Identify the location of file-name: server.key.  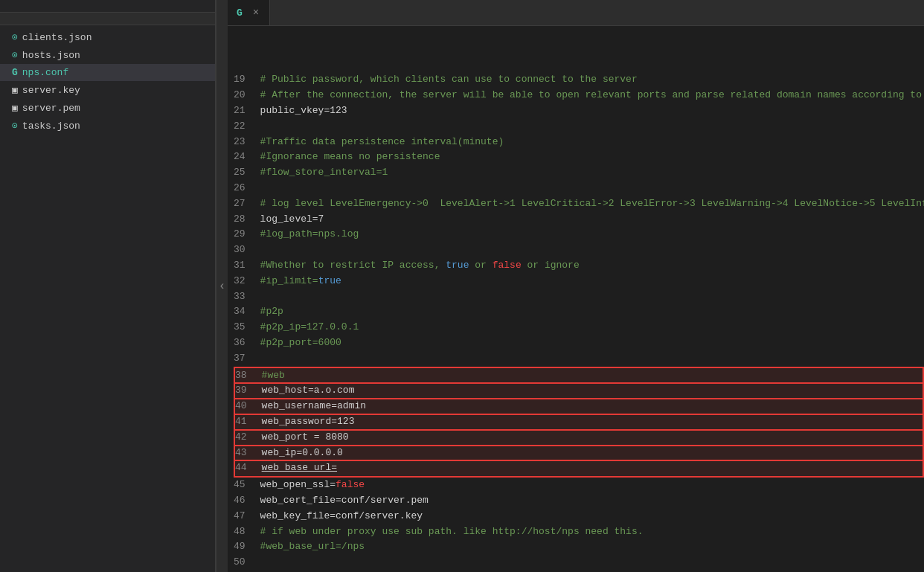
(51, 91).